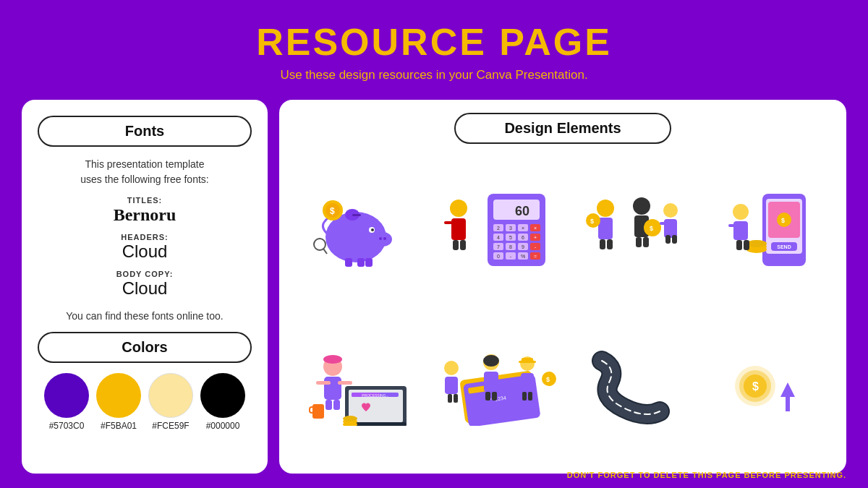 This screenshot has height=488, width=868. I want to click on font-item-headers: HEADERS: Cloud, so click(145, 247).